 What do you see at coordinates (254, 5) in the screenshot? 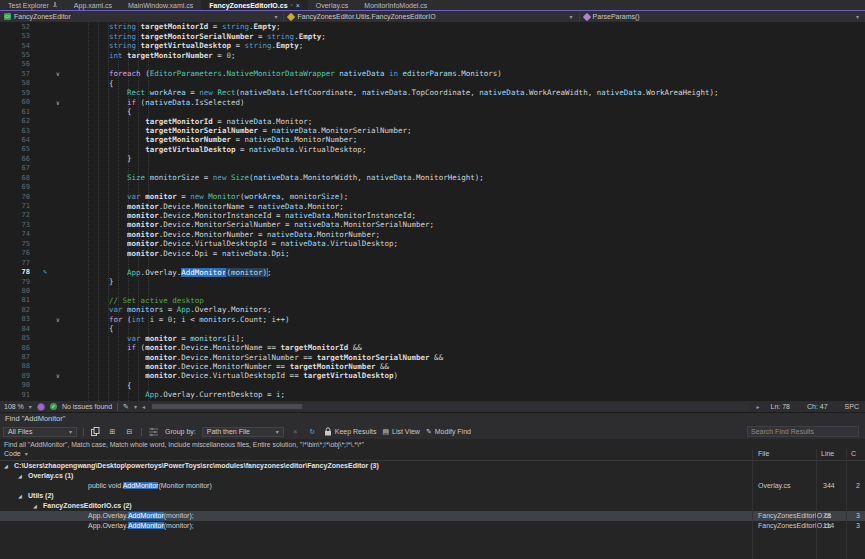
I see `tab-fancyzoneseditorio-cs: FancyZonesEditorIO.cs▫×` at bounding box center [254, 5].